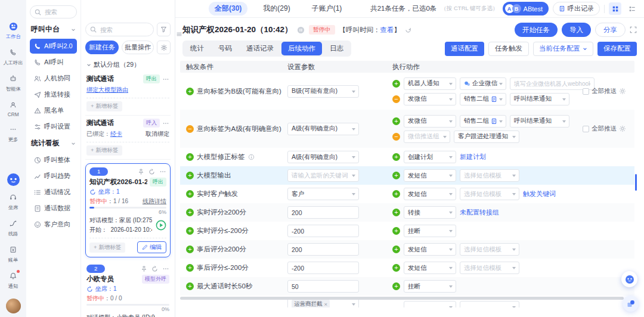  What do you see at coordinates (54, 209) in the screenshot?
I see `nav-item-通话数据: 通话数据` at bounding box center [54, 209].